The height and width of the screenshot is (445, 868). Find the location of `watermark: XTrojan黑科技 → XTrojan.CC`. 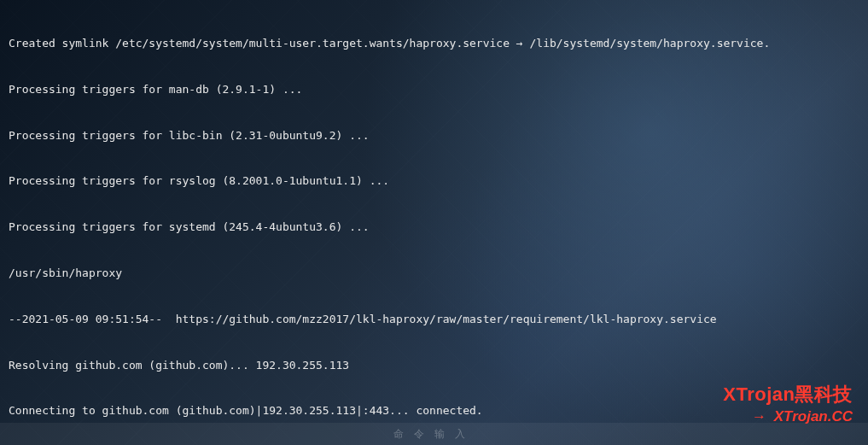

watermark: XTrojan黑科技 → XTrojan.CC is located at coordinates (788, 404).